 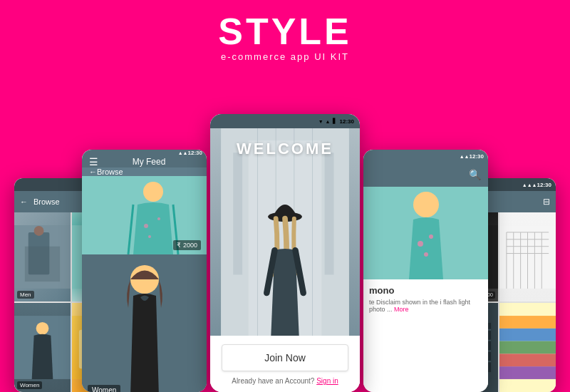 What do you see at coordinates (144, 162) in the screenshot?
I see `myfeed-app-bar: ☰ My Feed` at bounding box center [144, 162].